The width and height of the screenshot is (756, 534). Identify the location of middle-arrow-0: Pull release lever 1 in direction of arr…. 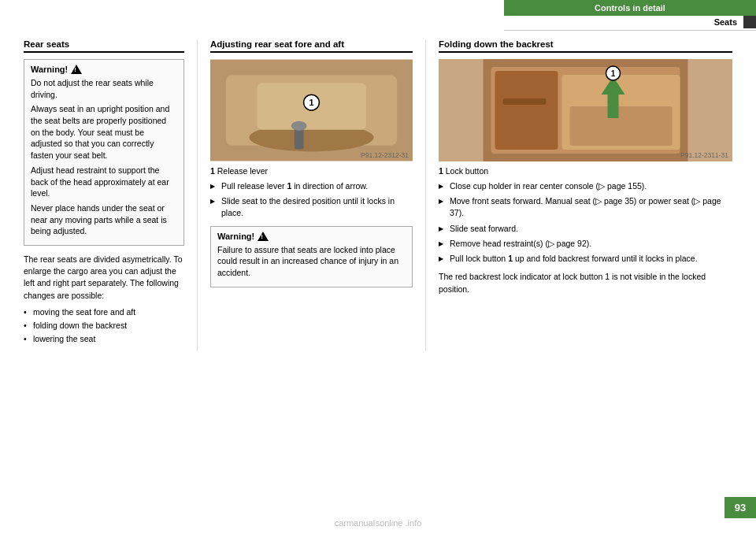
(312, 186).